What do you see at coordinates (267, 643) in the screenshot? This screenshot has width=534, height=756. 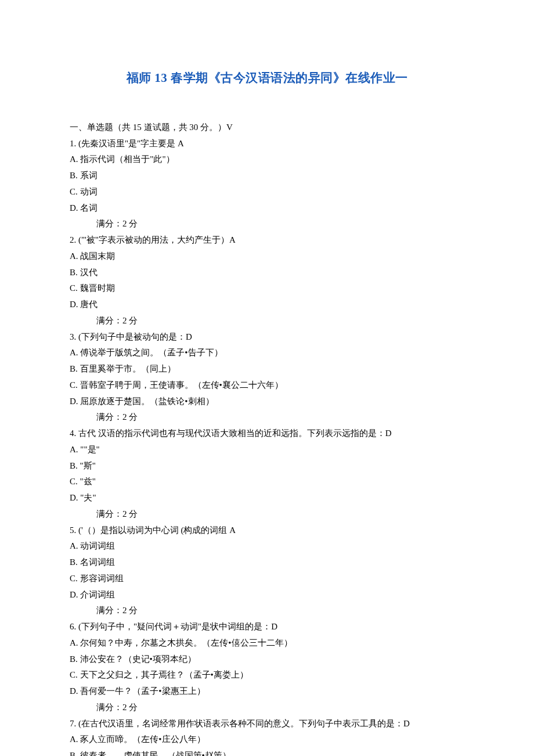 I see `option-line: A. 尔何知？中寿，尔墓之木拱矣。（左传•僖公三十二年）` at bounding box center [267, 643].